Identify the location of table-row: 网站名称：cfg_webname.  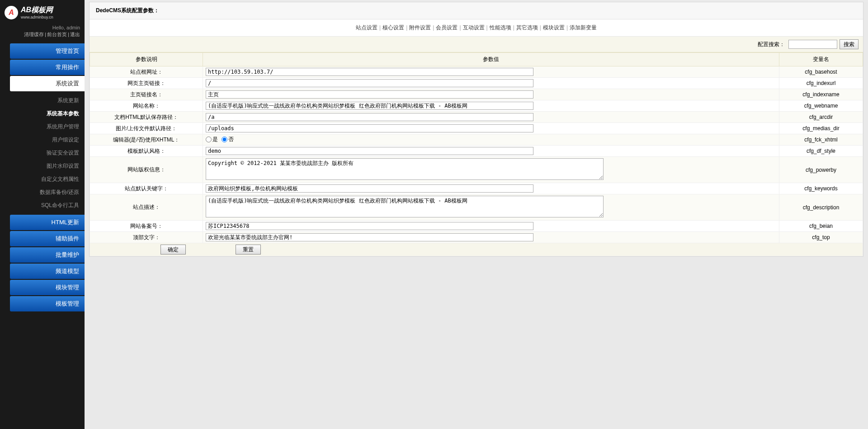
(476, 106).